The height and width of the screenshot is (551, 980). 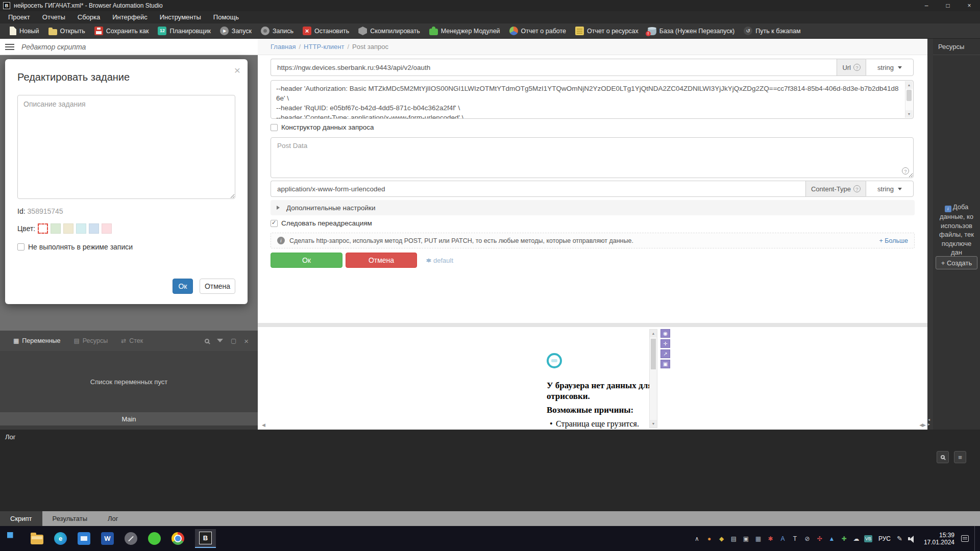 What do you see at coordinates (939, 539) in the screenshot?
I see `clock: 15:39 17.01.2024` at bounding box center [939, 539].